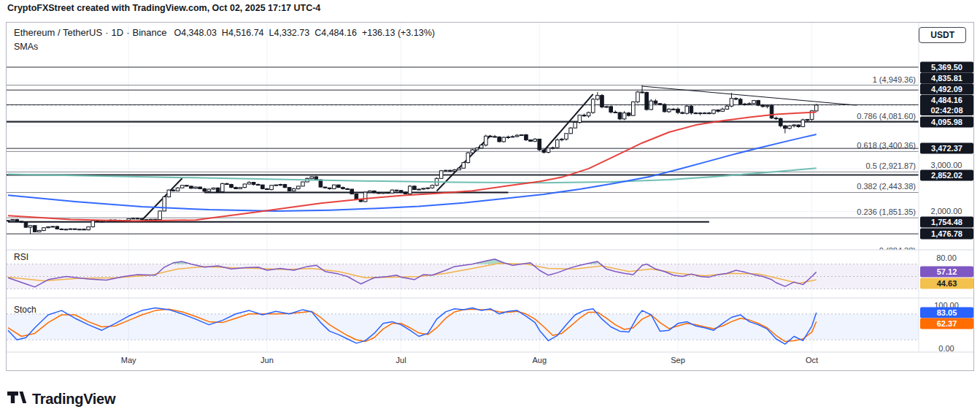 This screenshot has width=980, height=420. Describe the element at coordinates (26, 47) in the screenshot. I see `indicator-legend-smas: SMAs` at that location.